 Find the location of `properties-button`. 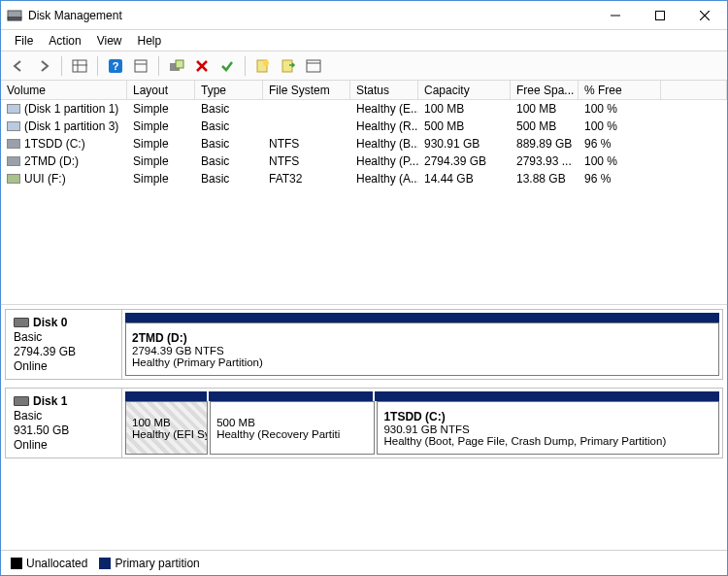

properties-button is located at coordinates (314, 66).